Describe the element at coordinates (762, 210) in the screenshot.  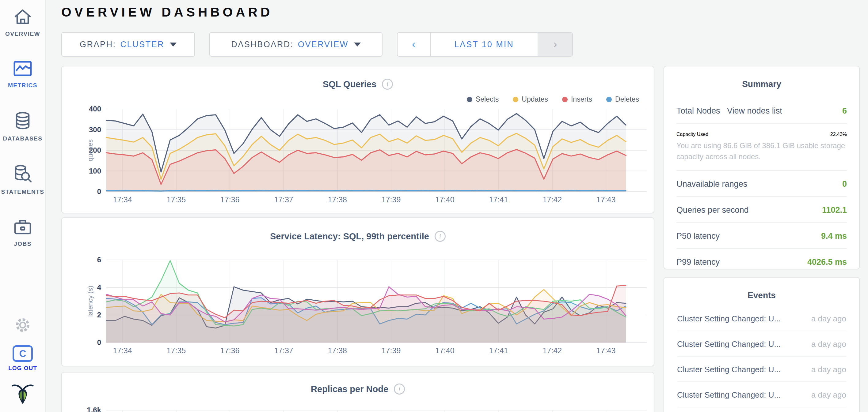
I see `summary-row-qps: Queries per second 1102.1` at that location.